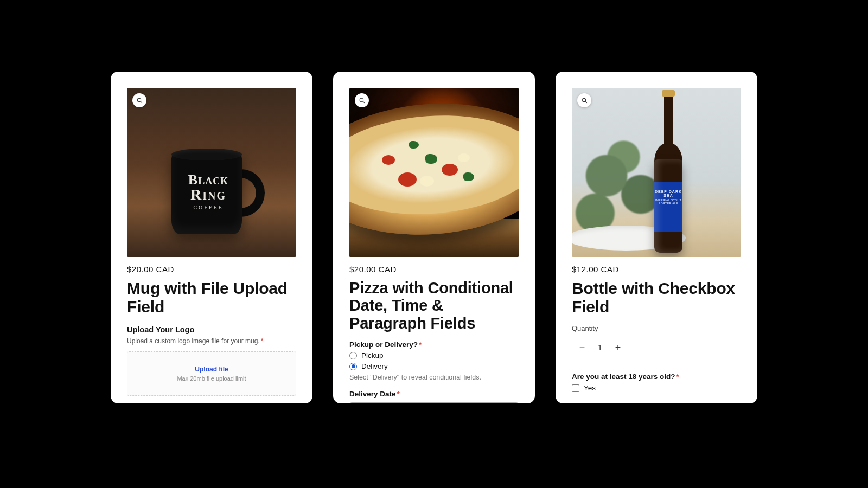 Image resolution: width=868 pixels, height=488 pixels. What do you see at coordinates (576, 388) in the screenshot?
I see `checkbox-icon` at bounding box center [576, 388].